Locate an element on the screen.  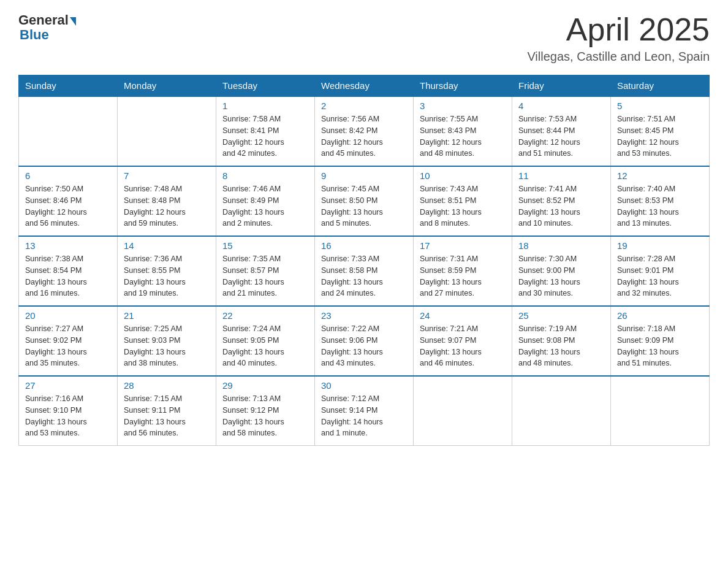
calendar-cell: 5Sunrise: 7:51 AMSunset: 8:45 PMDaylight… is located at coordinates (661, 131).